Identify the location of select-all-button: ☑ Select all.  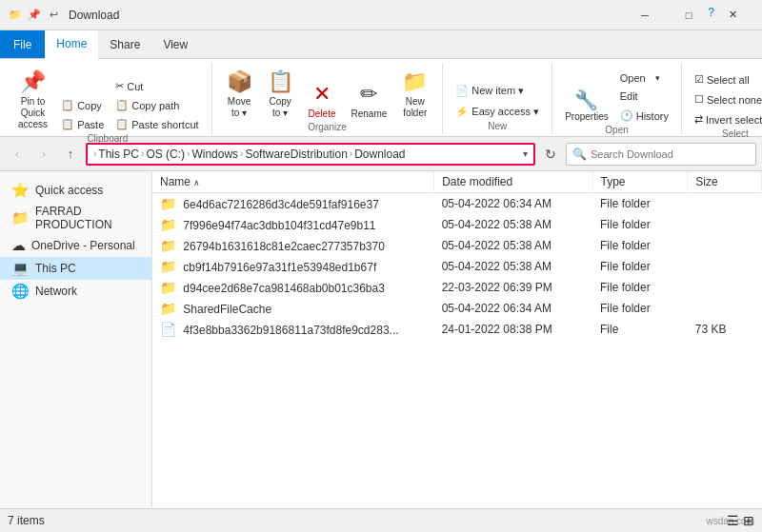
(726, 80).